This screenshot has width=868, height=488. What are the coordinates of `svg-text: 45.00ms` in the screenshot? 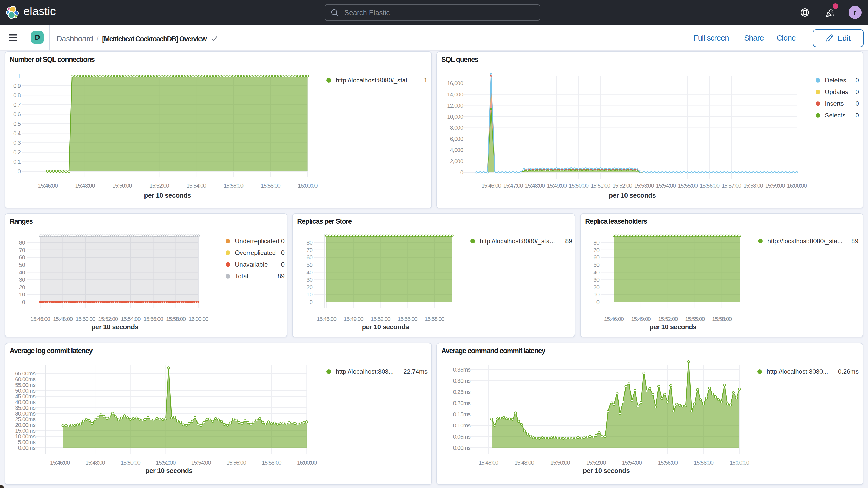 It's located at (26, 396).